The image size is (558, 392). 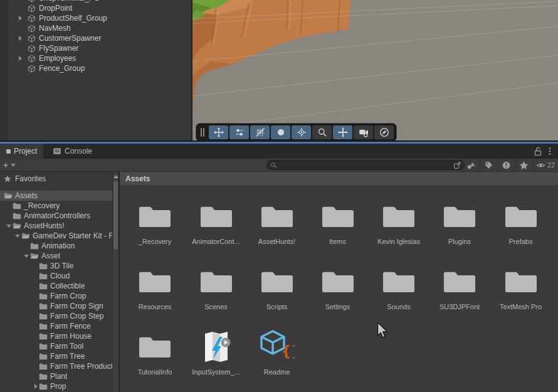 I want to click on asset-item: SU3DJPFont, so click(x=460, y=287).